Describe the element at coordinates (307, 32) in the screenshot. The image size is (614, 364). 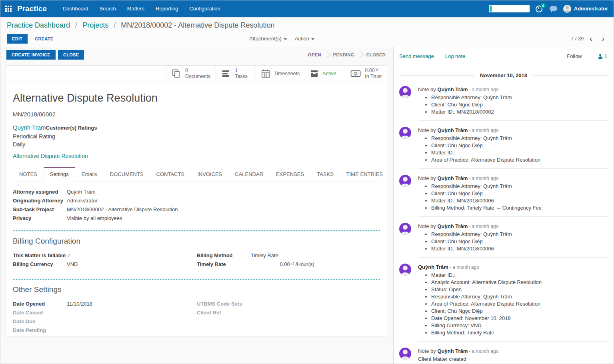
I see `control-panel: Practice Dashboard / Projects / MN/2018/…` at that location.